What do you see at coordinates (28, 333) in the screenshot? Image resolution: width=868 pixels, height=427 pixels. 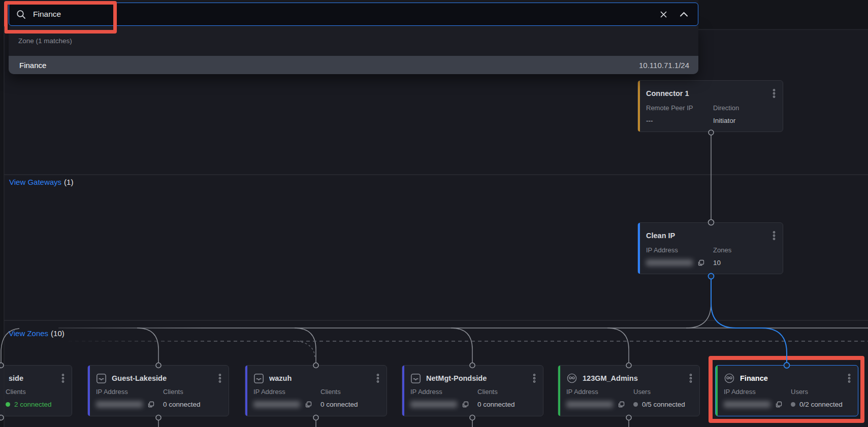 I see `view-zones-label: View Zones` at bounding box center [28, 333].